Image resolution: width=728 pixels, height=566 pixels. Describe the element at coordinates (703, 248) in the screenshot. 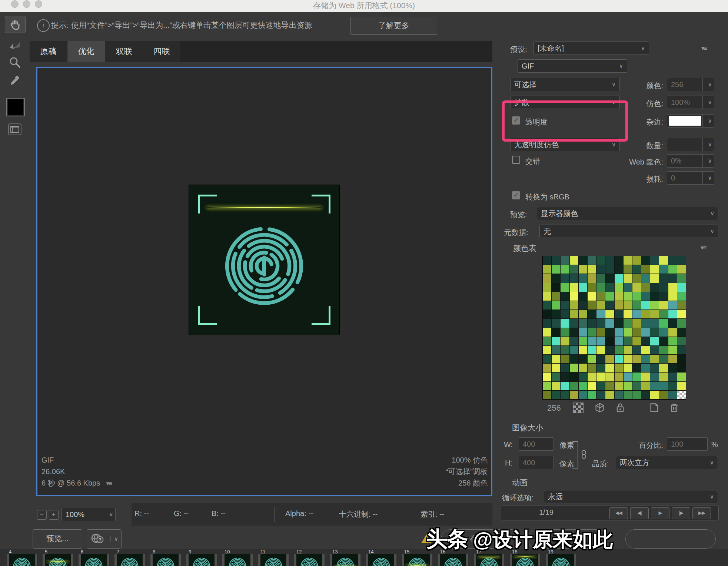

I see `color-table-menu-icon: ▾≡` at that location.